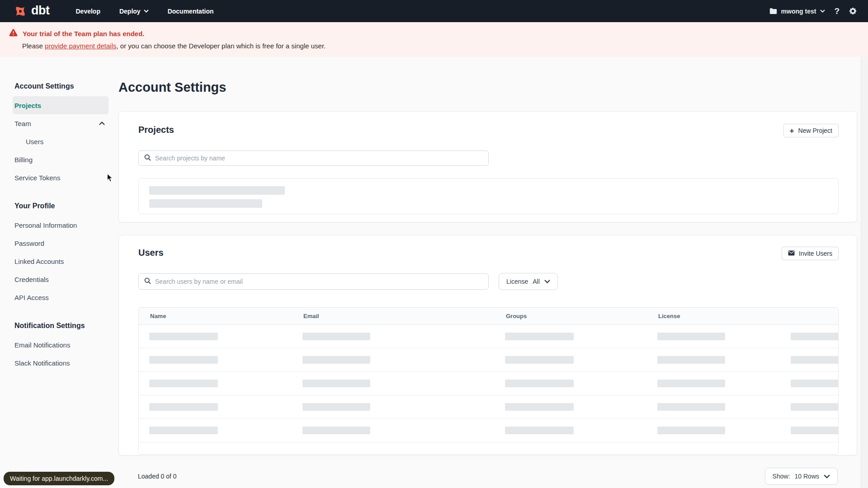 The height and width of the screenshot is (488, 868). Describe the element at coordinates (807, 476) in the screenshot. I see `show-value: 10 Rows` at that location.